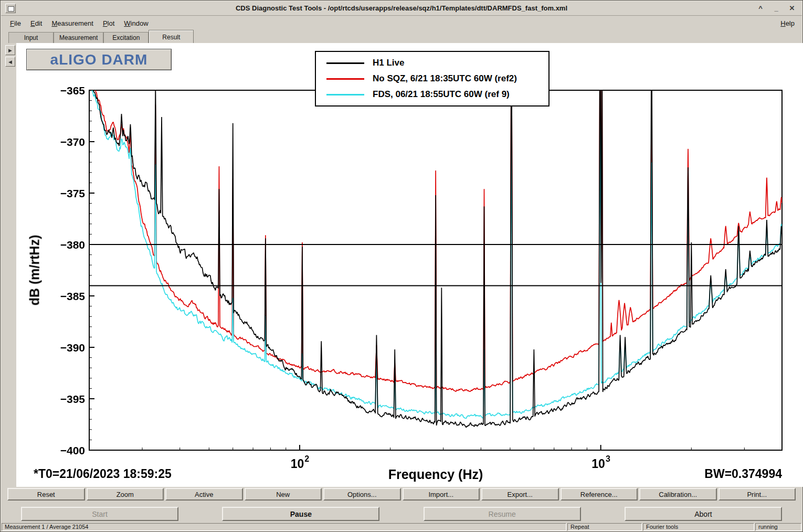 The width and height of the screenshot is (803, 532). Describe the element at coordinates (100, 514) in the screenshot. I see `start-button: Start` at that location.